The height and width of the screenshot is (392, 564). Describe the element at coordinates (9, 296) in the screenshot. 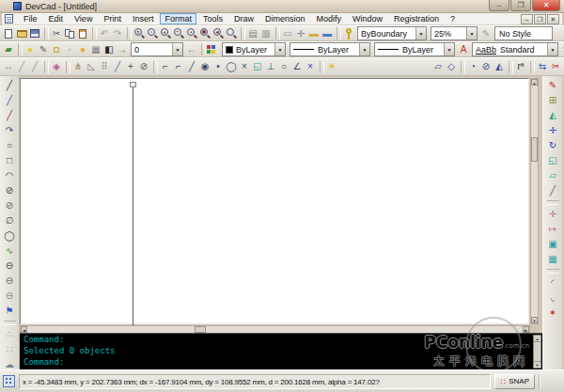

I see `draw-ellipse-arc-icon: ⊖` at that location.